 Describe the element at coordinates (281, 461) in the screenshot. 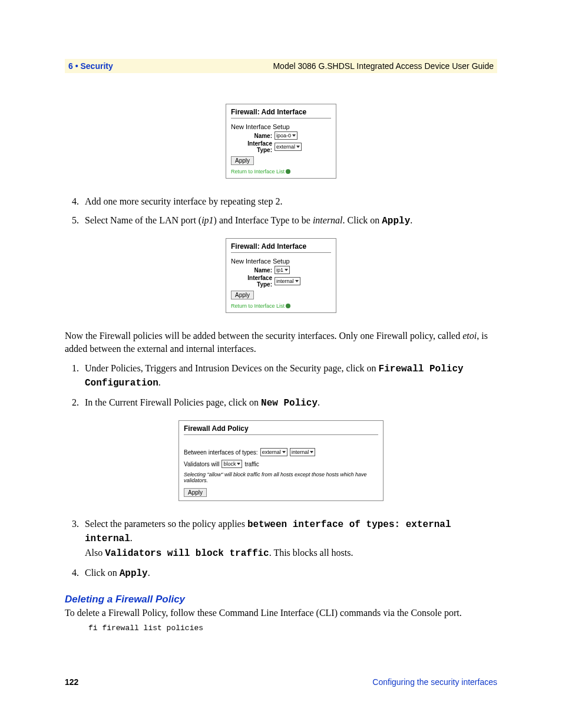

I see `figure-add-policy: Firewall Add Policy Between interfaces o…` at that location.